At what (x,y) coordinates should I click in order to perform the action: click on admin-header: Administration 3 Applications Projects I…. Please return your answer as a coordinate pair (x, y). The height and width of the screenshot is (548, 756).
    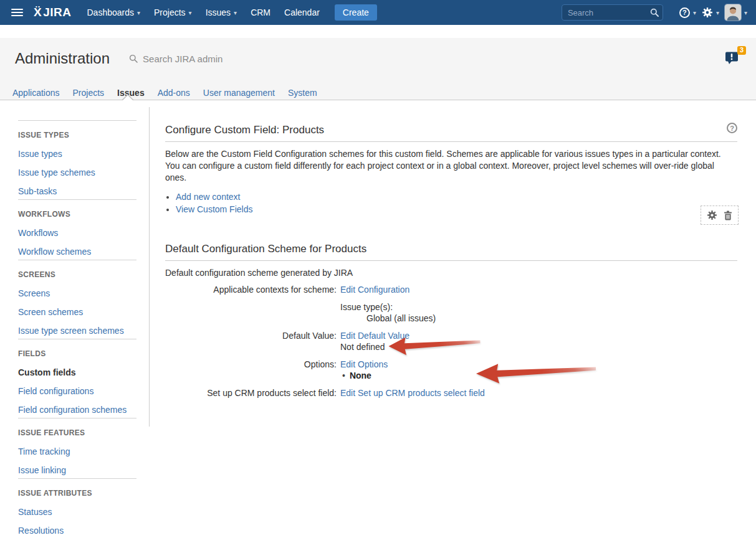
    Looking at the image, I should click on (378, 69).